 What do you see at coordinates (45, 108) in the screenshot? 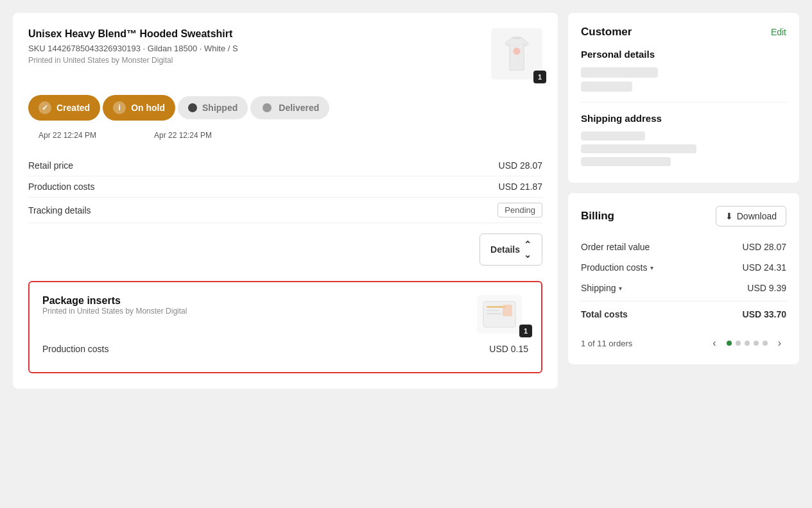
I see `created-check-icon: ✓` at bounding box center [45, 108].